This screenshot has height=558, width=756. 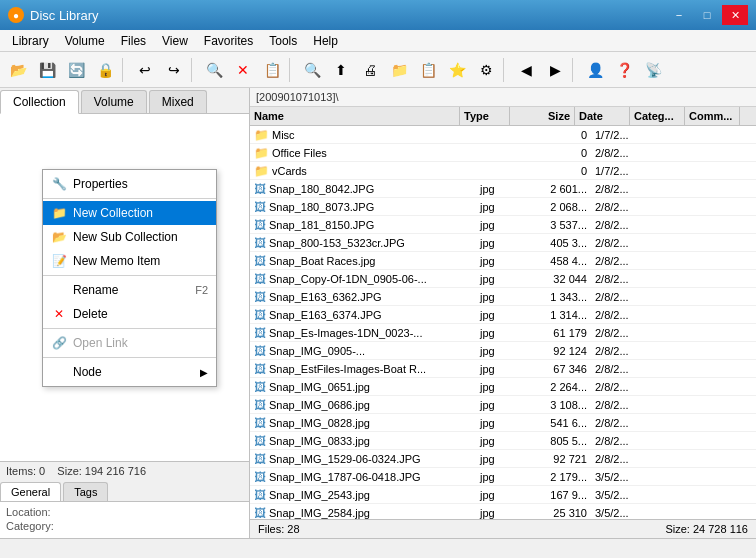 I want to click on file-size: 2 601..., so click(x=558, y=189).